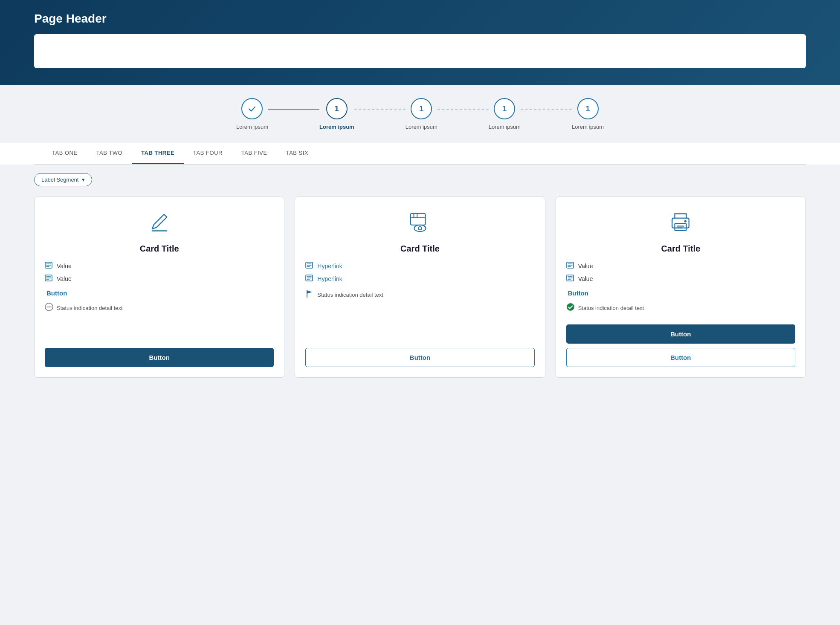 The image size is (840, 625). I want to click on card-card2-icon, so click(420, 223).